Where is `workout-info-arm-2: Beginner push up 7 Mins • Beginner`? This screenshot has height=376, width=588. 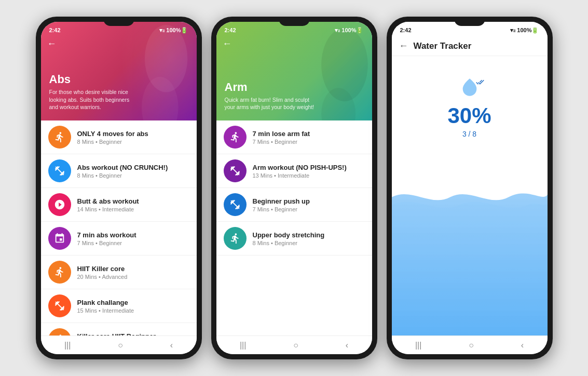 workout-info-arm-2: Beginner push up 7 Mins • Beginner is located at coordinates (309, 205).